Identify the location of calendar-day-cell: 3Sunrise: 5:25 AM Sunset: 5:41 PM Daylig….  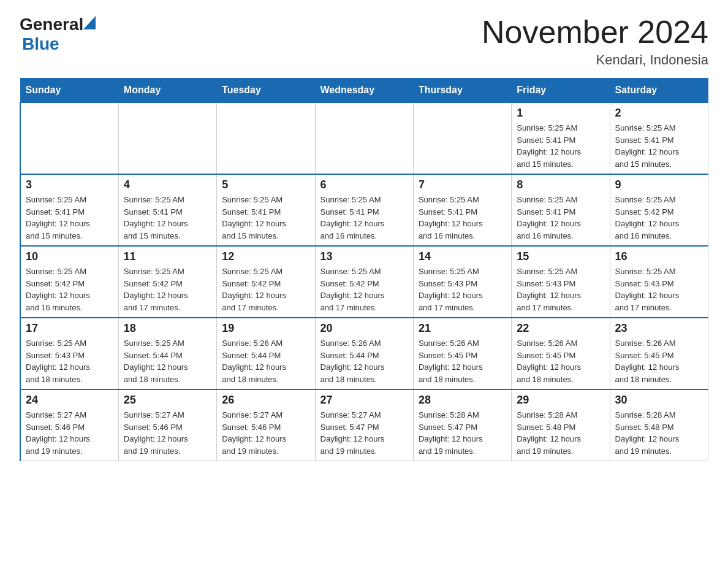
(69, 210).